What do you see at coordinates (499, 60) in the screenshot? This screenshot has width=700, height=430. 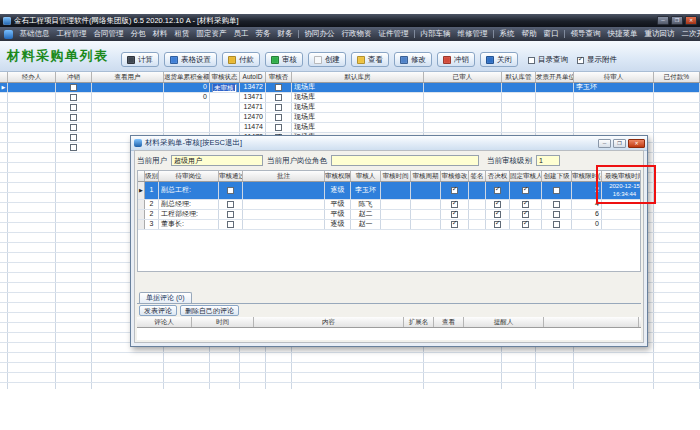 I see `close-list-button: 关闭` at bounding box center [499, 60].